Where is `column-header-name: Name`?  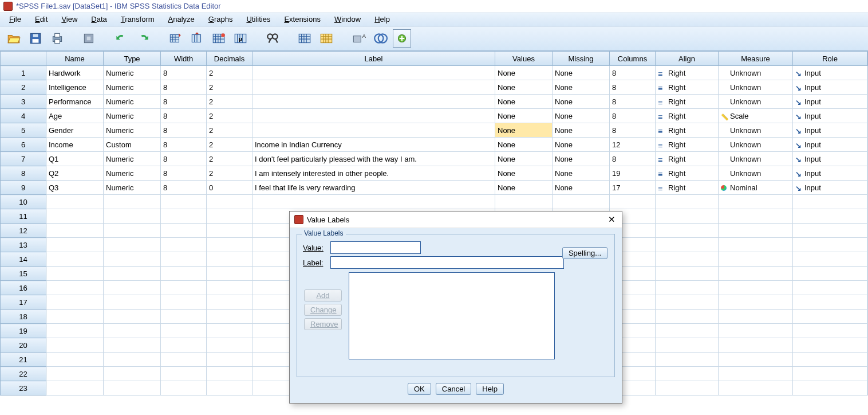
column-header-name: Name is located at coordinates (75, 58).